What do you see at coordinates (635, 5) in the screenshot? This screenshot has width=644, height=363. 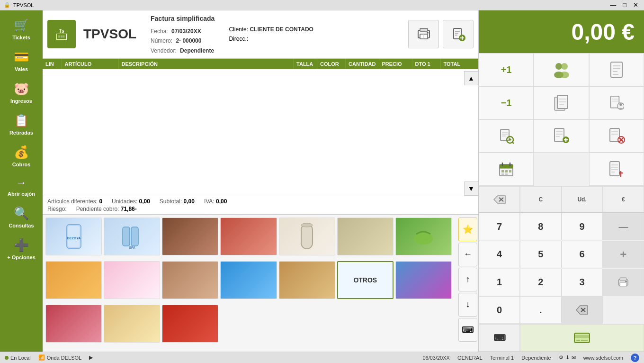 I see `close-button: ✕` at bounding box center [635, 5].